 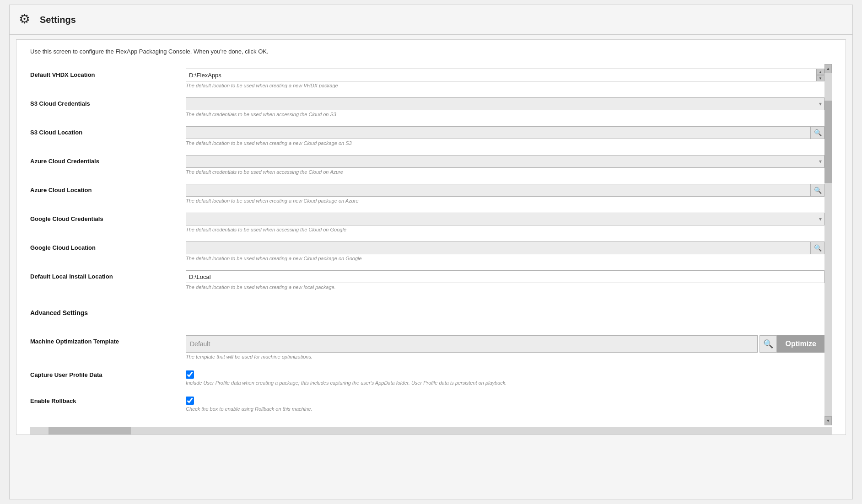 What do you see at coordinates (427, 311) in the screenshot?
I see `advanced-settings-heading: Advanced Settings` at bounding box center [427, 311].